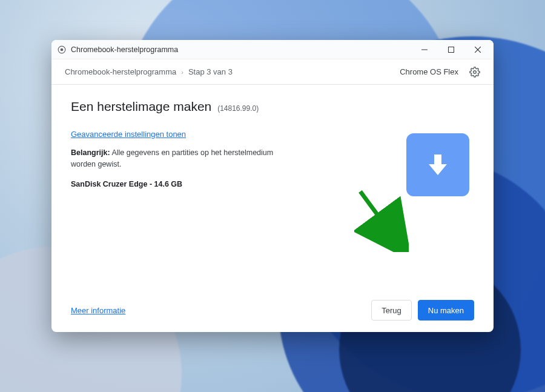  I want to click on page-title-text: Een herstelimage maken, so click(141, 107).